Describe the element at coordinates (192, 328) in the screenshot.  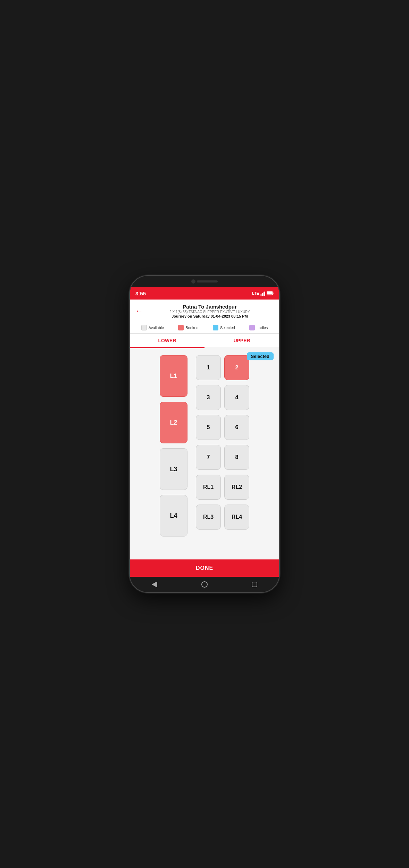
I see `booked-label: Booked` at that location.